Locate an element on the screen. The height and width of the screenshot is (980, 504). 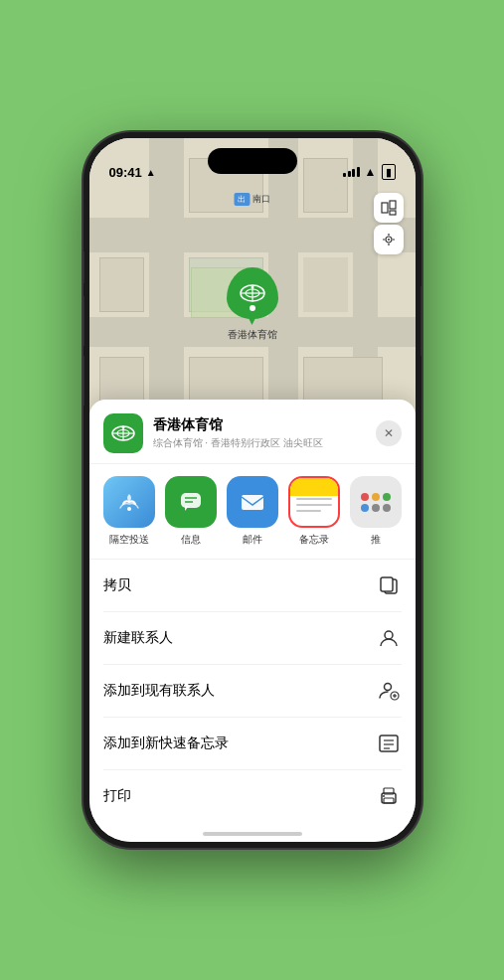
share-item-airdrop: 隔空投送 is located at coordinates (129, 511).